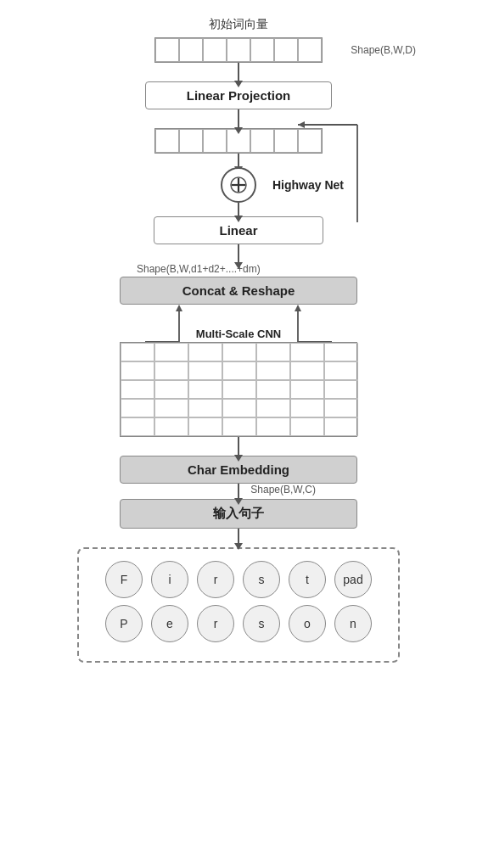 The image size is (477, 868). Describe the element at coordinates (353, 624) in the screenshot. I see `char-circle: n` at that location.